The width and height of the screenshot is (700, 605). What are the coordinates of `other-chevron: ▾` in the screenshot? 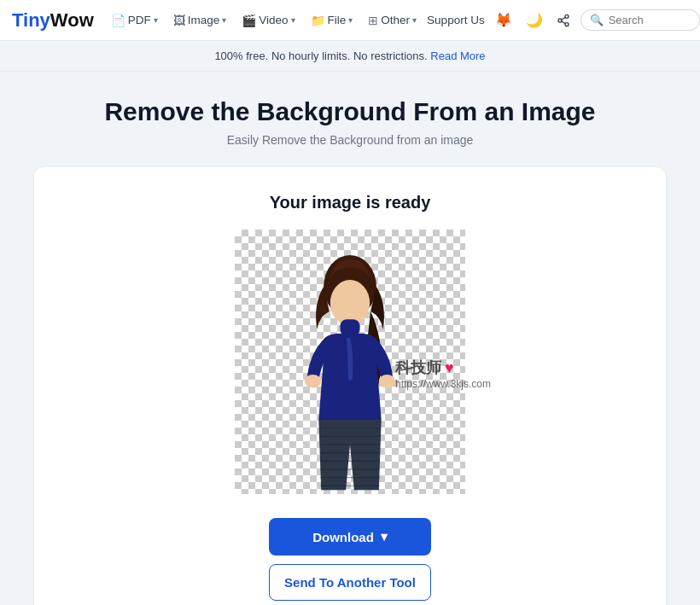 It's located at (415, 20).